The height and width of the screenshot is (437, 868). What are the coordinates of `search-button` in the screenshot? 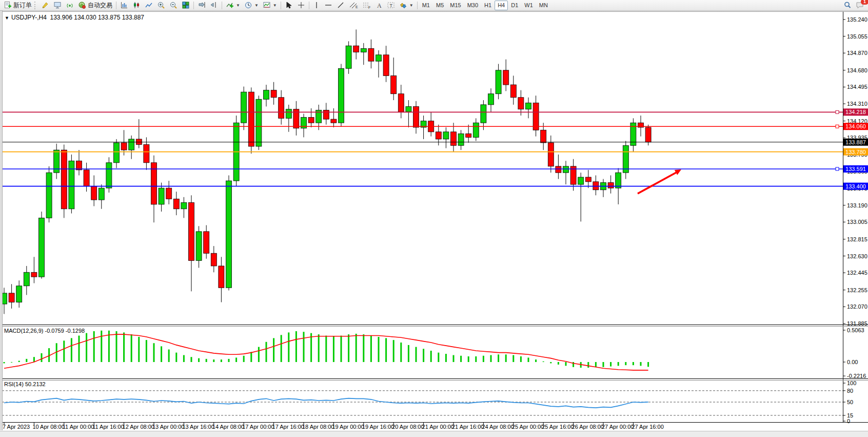 It's located at (847, 5).